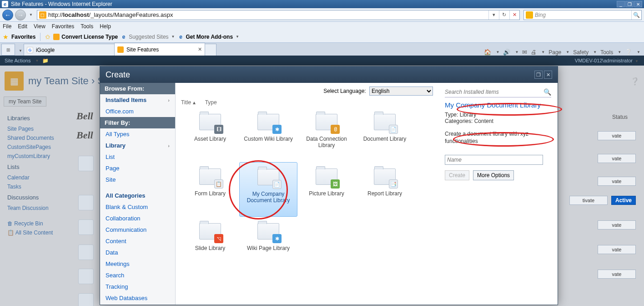 This screenshot has width=644, height=306. What do you see at coordinates (137, 146) in the screenshot?
I see `filter-library: Library›` at bounding box center [137, 146].